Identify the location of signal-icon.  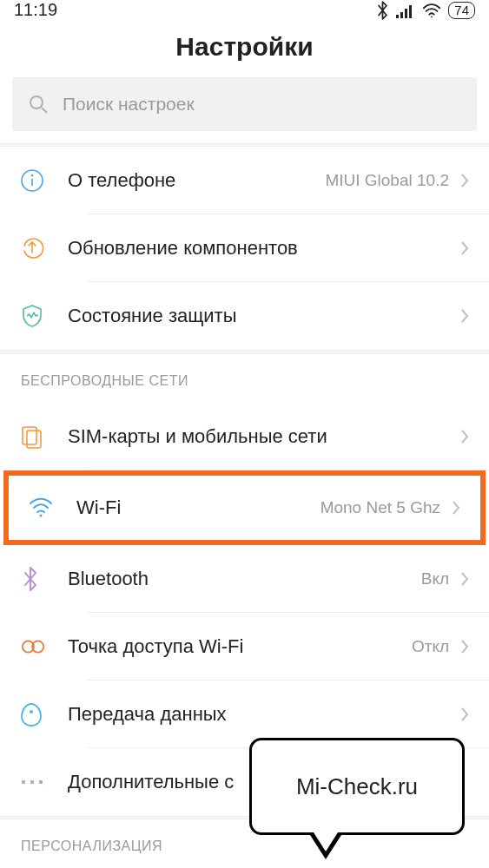
(406, 10).